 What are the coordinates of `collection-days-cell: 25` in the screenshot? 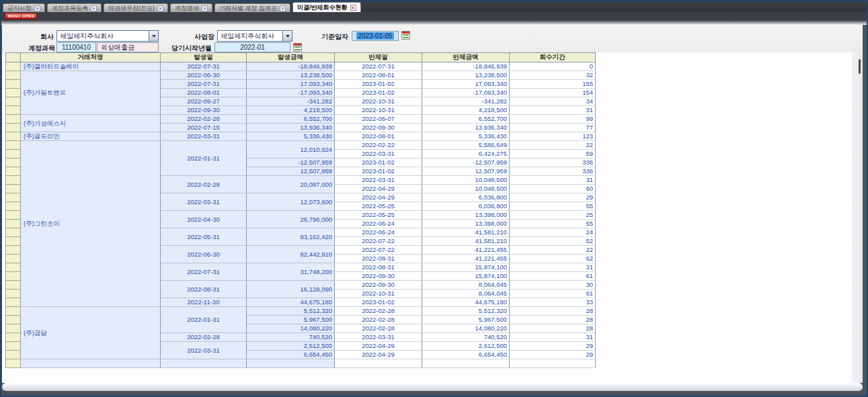 It's located at (553, 215).